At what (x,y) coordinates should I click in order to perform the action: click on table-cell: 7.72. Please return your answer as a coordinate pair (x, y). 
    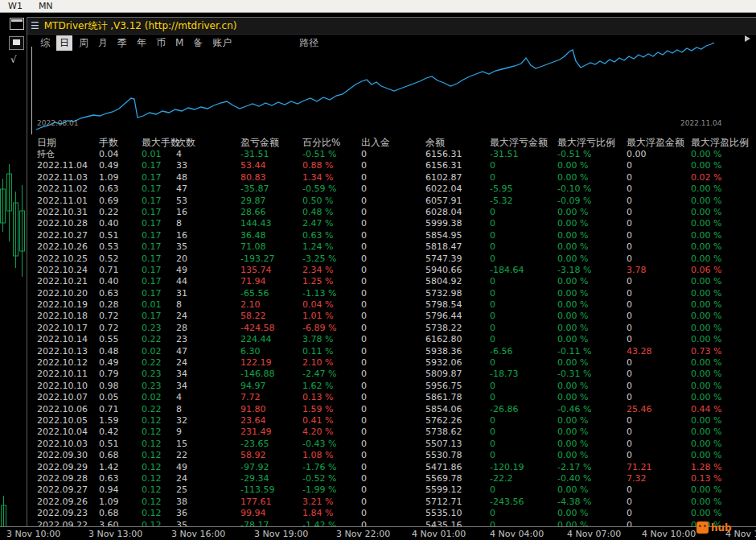
    Looking at the image, I should click on (272, 398).